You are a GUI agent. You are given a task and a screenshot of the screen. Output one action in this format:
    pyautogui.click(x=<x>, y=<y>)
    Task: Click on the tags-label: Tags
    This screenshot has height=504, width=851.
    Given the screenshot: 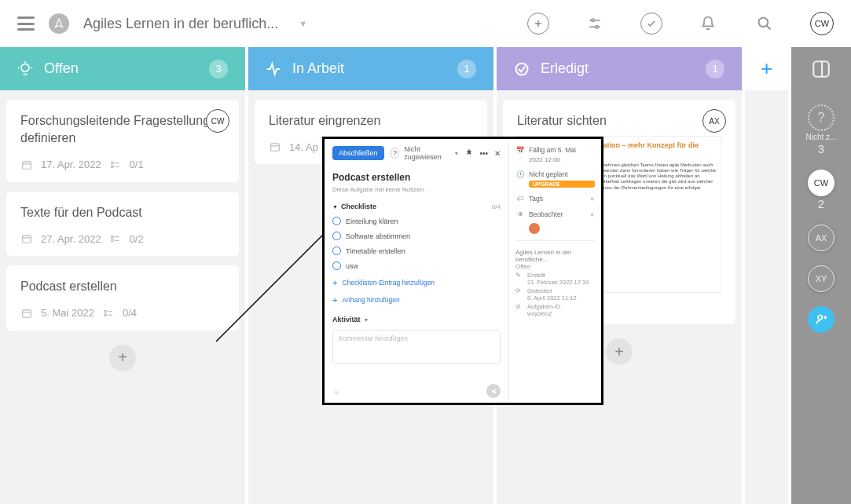 What is the action you would take?
    pyautogui.click(x=536, y=199)
    